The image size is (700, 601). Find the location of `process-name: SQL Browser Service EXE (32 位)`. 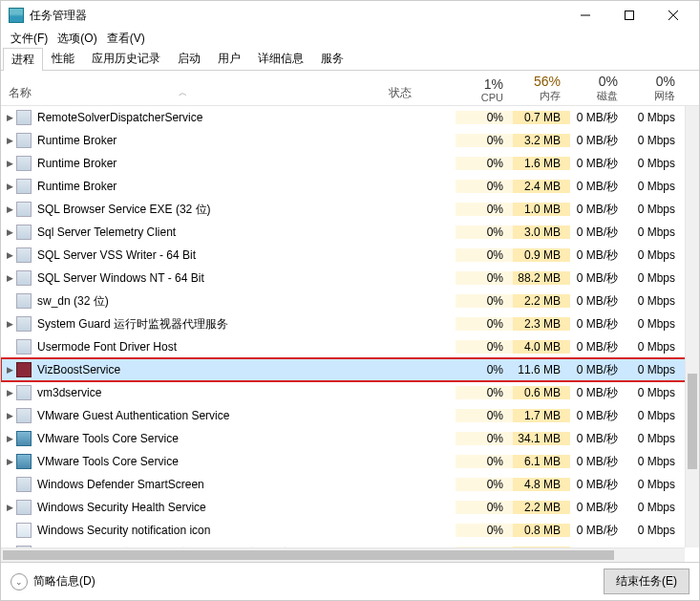

process-name: SQL Browser Service EXE (32 位) is located at coordinates (213, 210).